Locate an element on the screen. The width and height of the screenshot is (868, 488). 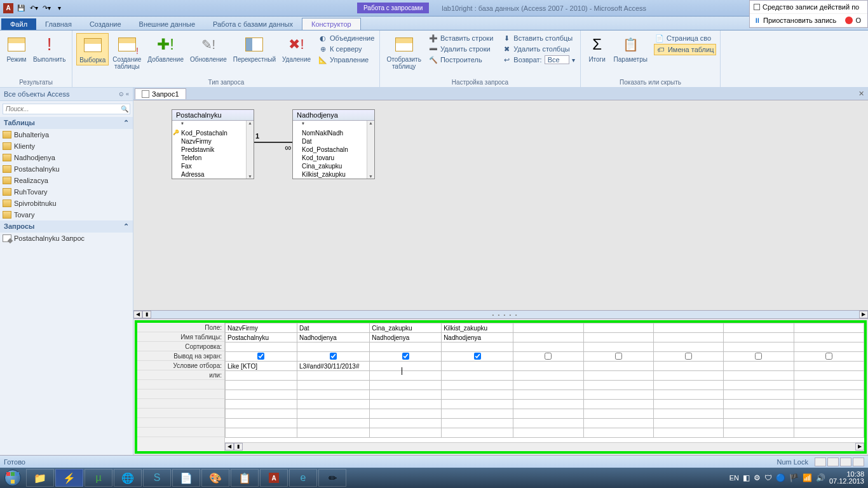
union-button: ◐Объединение is located at coordinates (346, 38).